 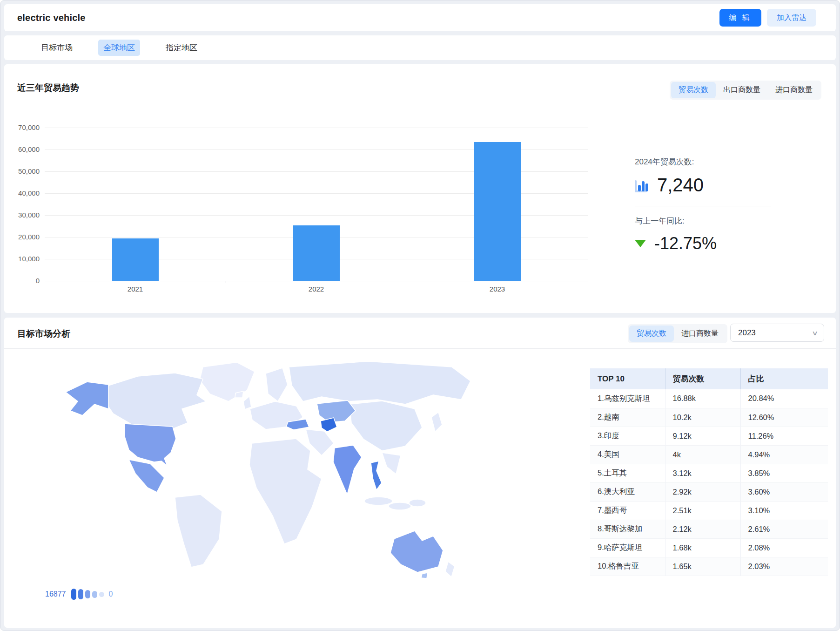 I want to click on bar-2022, so click(x=316, y=253).